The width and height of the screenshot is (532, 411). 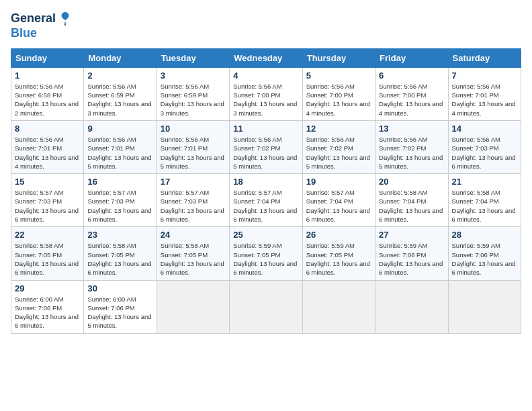 I want to click on calendar-cell: 17 Sunrise: 5:57 AMSunset: 7:03 PMDaylig…, so click(x=193, y=200).